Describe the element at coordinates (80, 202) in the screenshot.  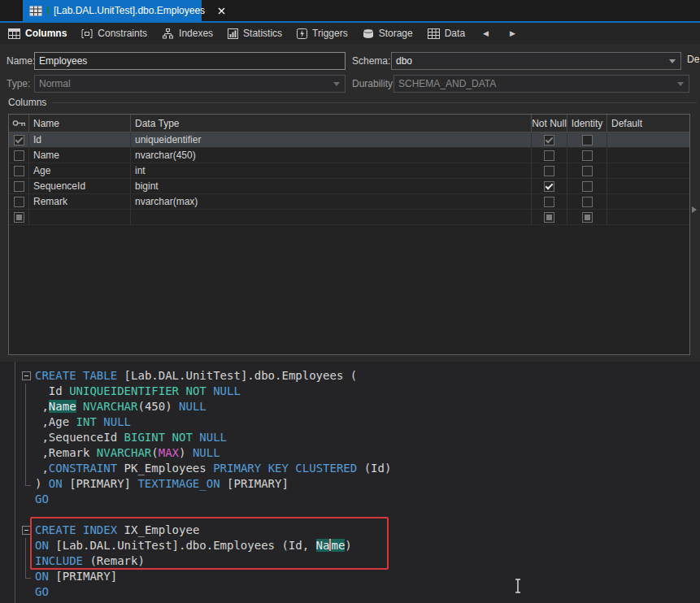
I see `column-name-cell: Remark` at that location.